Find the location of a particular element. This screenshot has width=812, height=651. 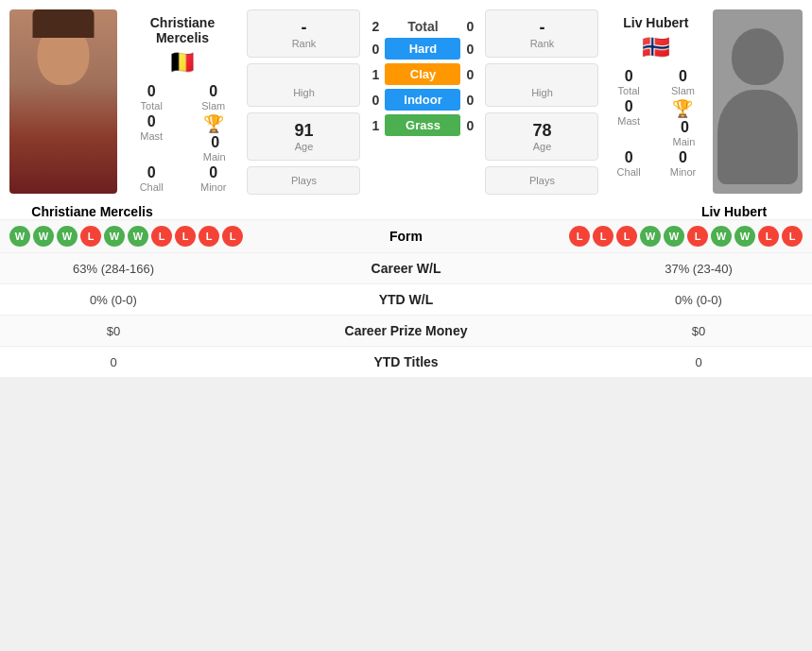

mast-value: 0 is located at coordinates (151, 122).